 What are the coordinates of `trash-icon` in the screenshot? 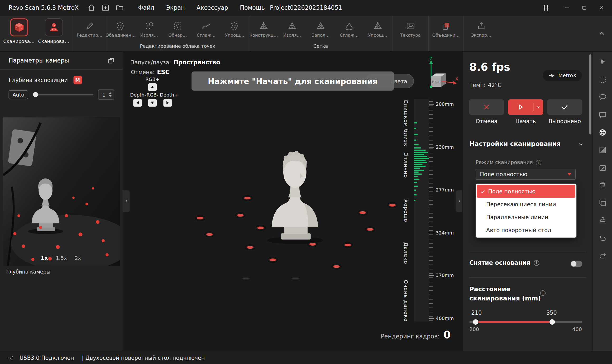 It's located at (603, 185).